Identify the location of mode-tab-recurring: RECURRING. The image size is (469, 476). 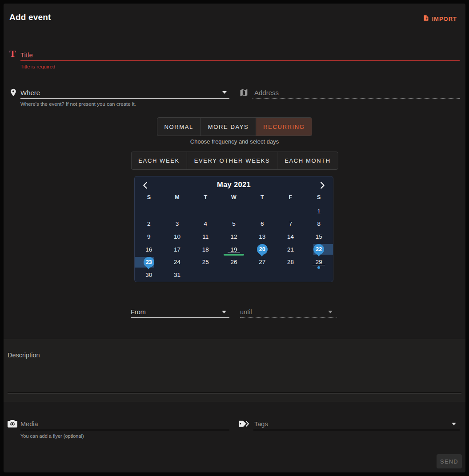
(284, 127).